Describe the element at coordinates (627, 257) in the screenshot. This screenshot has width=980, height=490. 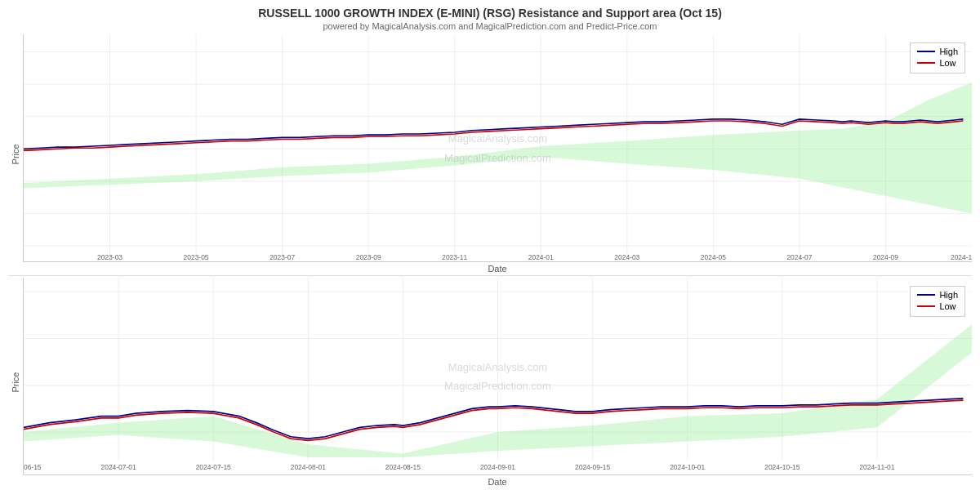
I see `svg-text: 2024-03` at that location.